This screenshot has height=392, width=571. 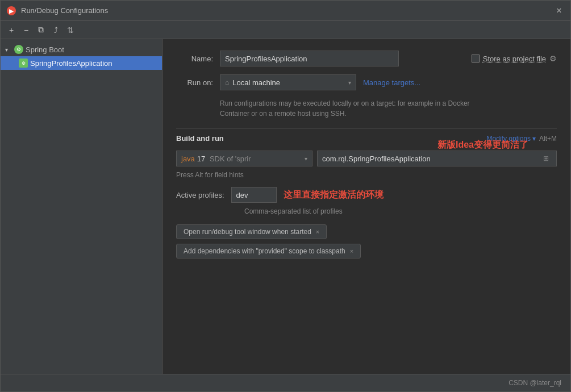 I want to click on spring-boot-icon: ⚙, so click(x=19, y=49).